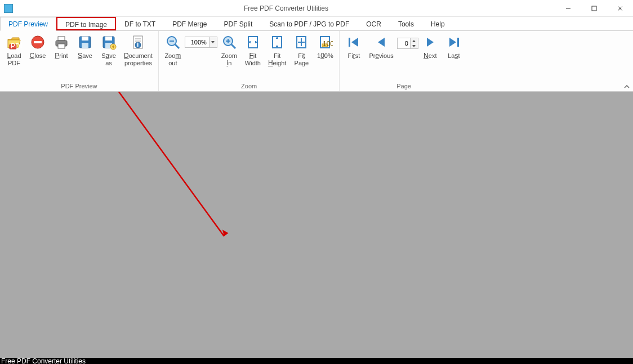 This screenshot has height=364, width=633. Describe the element at coordinates (229, 50) in the screenshot. I see `zoom-in-button: Zoomin` at that location.